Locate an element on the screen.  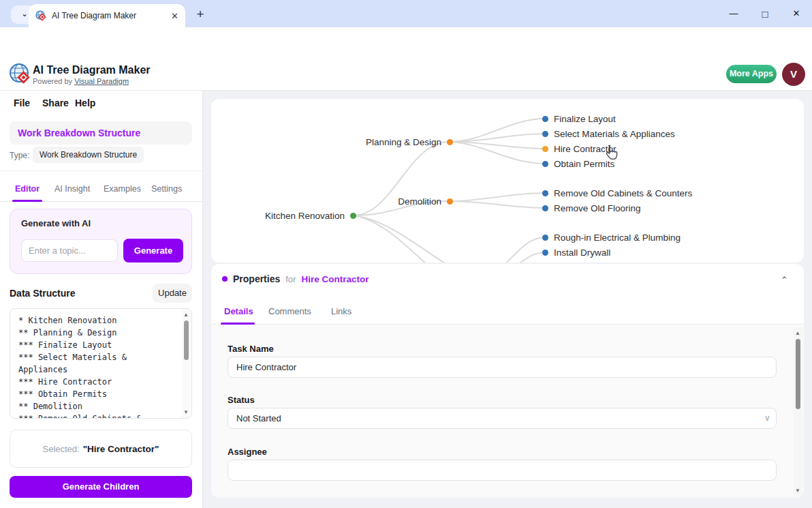
tab-settings: Settings is located at coordinates (166, 189).